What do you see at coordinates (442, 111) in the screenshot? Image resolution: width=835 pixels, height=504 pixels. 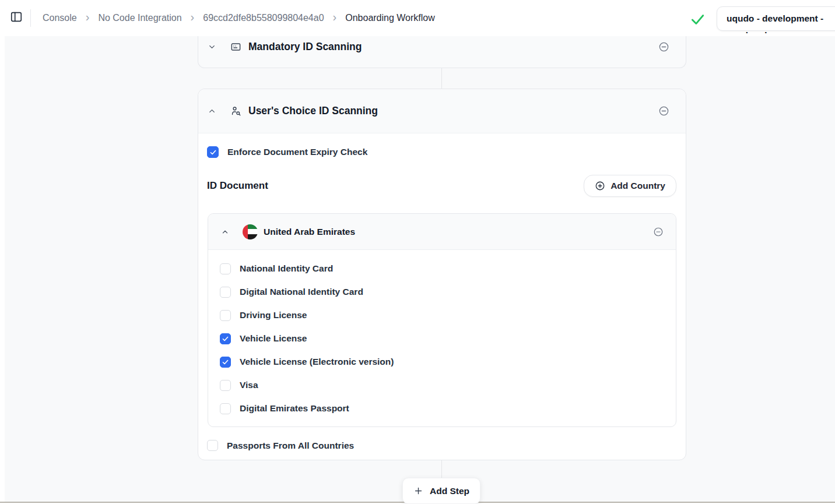 I see `step-header: User's Choice ID Scanning` at bounding box center [442, 111].